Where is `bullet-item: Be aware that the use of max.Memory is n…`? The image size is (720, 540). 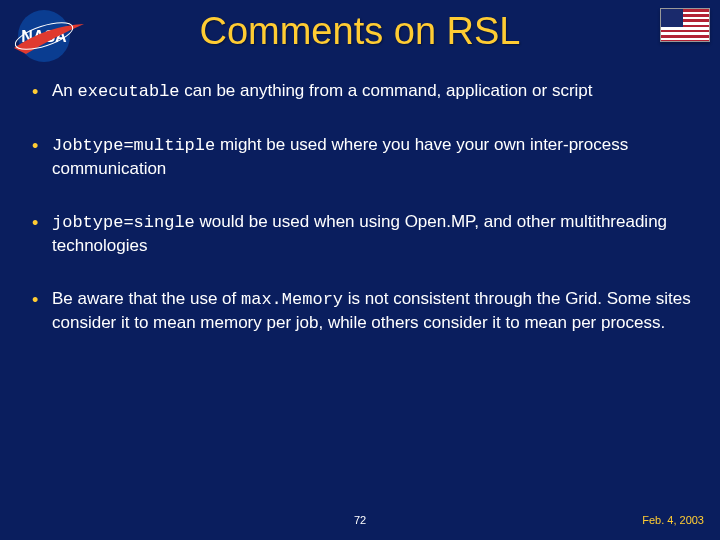
bullet-item: Be aware that the use of max.Memory is n… is located at coordinates (362, 312).